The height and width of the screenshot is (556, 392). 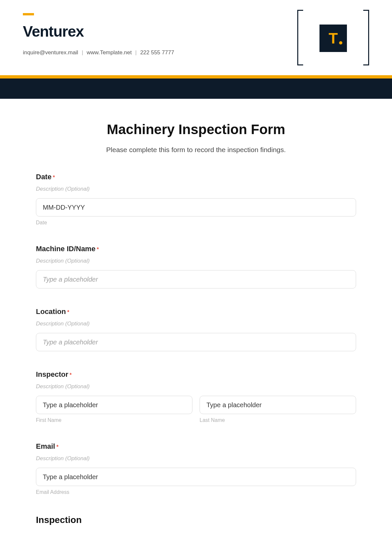 What do you see at coordinates (196, 189) in the screenshot?
I see `date-description: Description (Optional)` at bounding box center [196, 189].